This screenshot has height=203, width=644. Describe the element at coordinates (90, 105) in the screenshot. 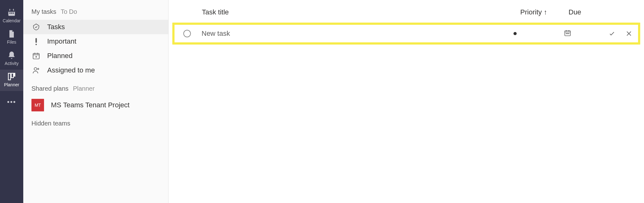

I see `nav-label: MS Teams Tenant Project` at that location.